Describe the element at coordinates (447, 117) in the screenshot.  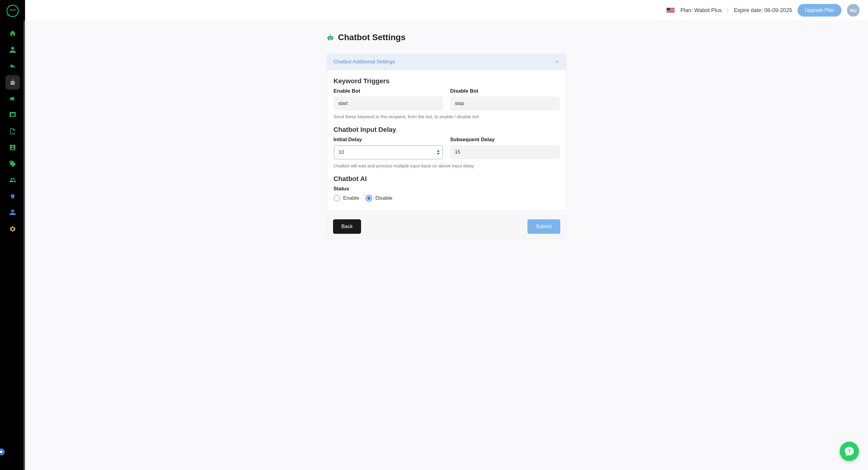
I see `keyword-help-text: Send these keyword to the recipient, fro…` at that location.